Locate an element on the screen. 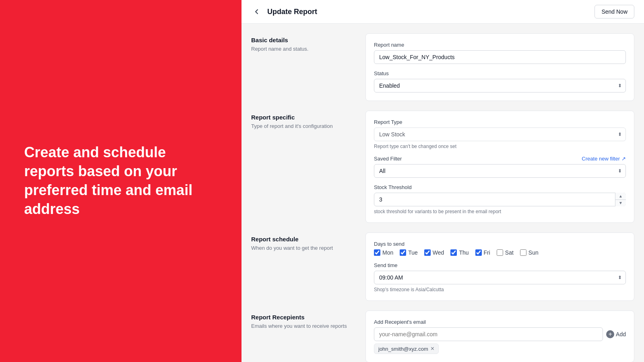  label-mon: Mon is located at coordinates (388, 253).